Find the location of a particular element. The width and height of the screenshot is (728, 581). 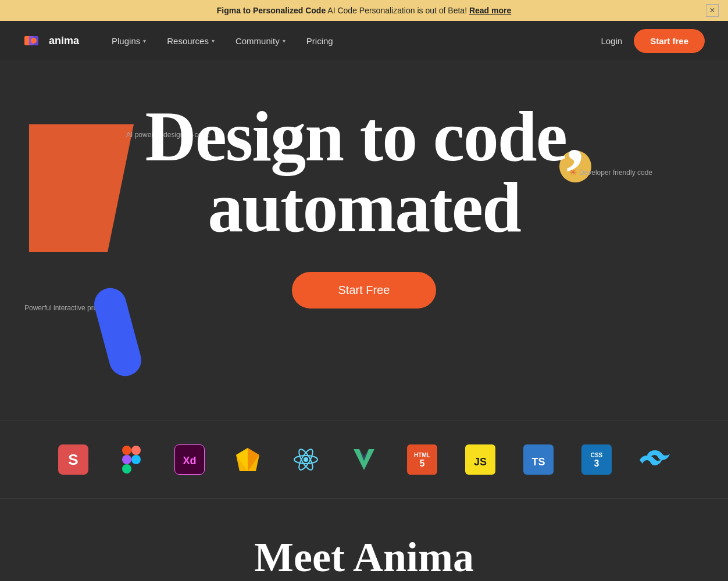

figma-svg-icon is located at coordinates (131, 460).